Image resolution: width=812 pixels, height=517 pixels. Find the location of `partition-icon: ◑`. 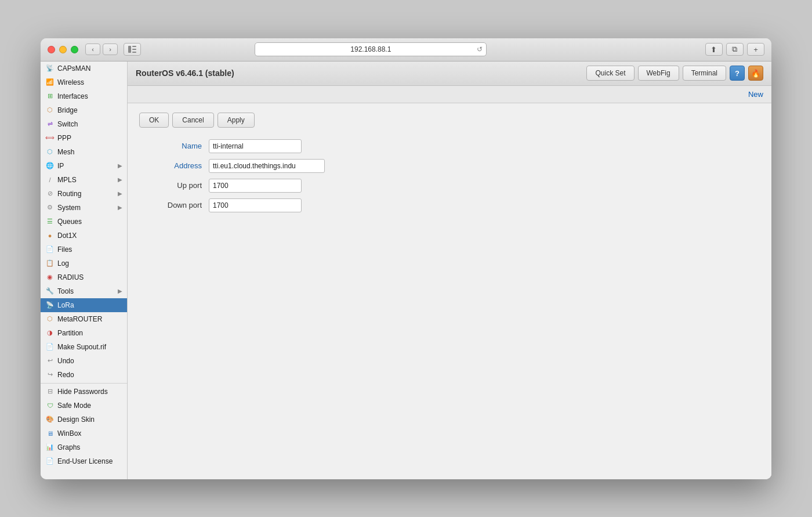

partition-icon: ◑ is located at coordinates (50, 333).